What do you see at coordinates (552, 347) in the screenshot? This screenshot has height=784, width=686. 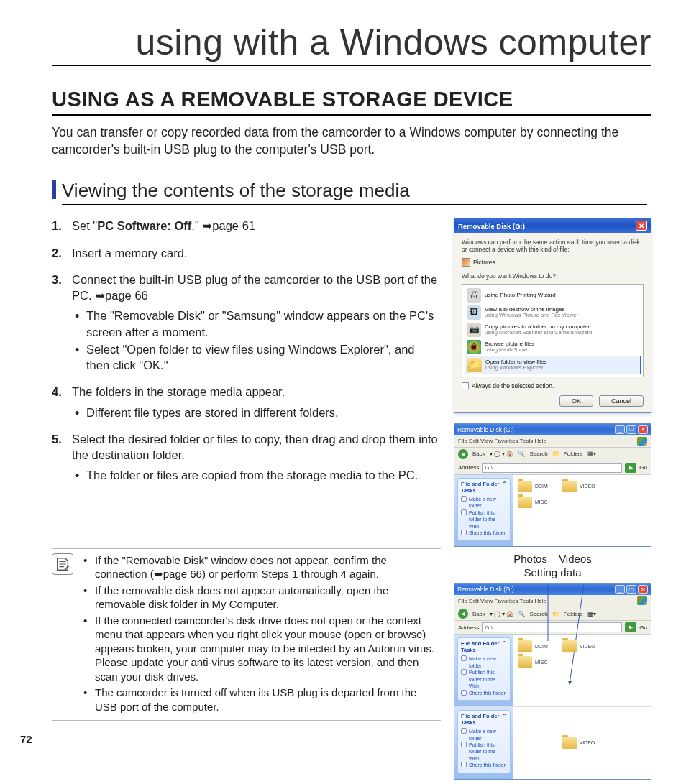 I see `action-mediashow: ◉ Browse picture filesusing MediaShow` at bounding box center [552, 347].